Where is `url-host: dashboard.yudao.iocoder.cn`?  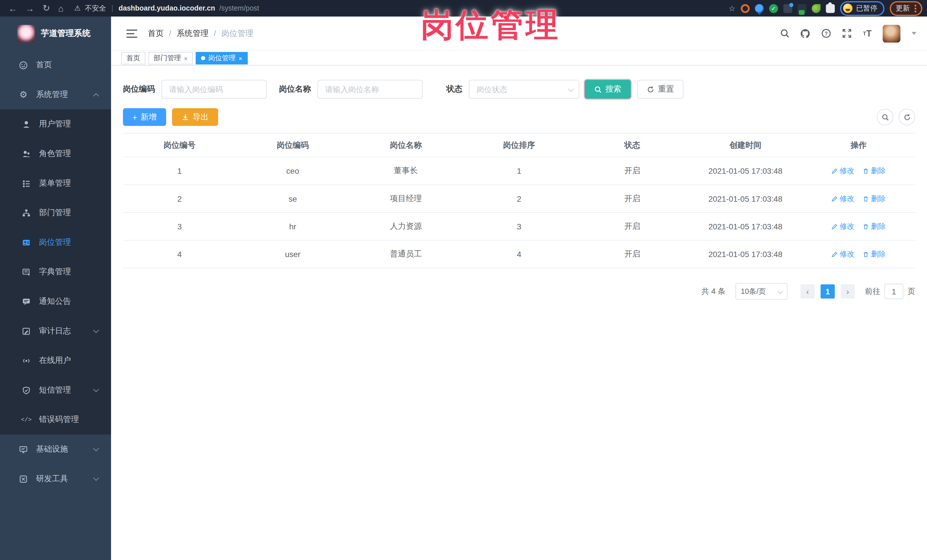 url-host: dashboard.yudao.iocoder.cn is located at coordinates (167, 8).